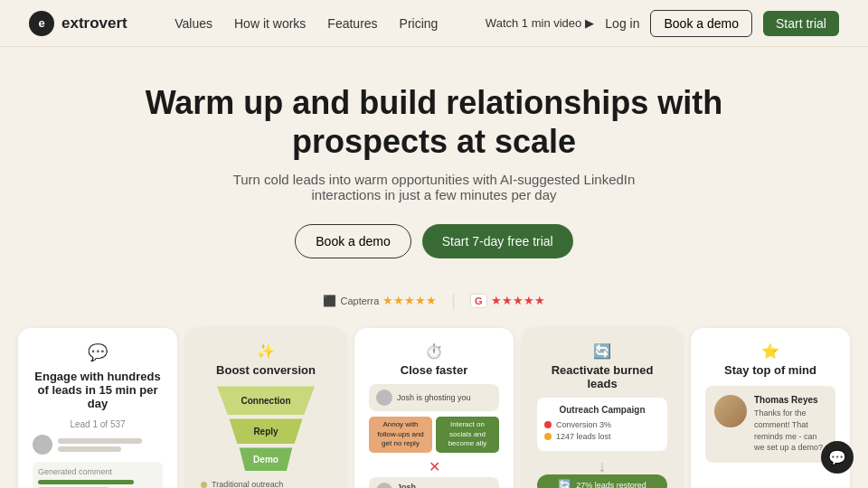  Describe the element at coordinates (731, 411) in the screenshot. I see `avatar-inner` at that location.